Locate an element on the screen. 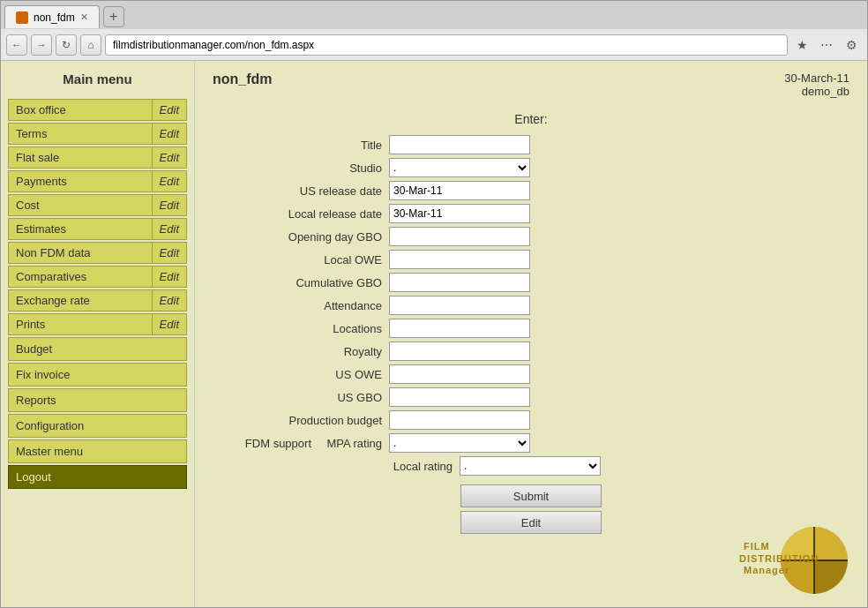  fdm-logo: FILM DISTRIBUTION Manager is located at coordinates (792, 556).